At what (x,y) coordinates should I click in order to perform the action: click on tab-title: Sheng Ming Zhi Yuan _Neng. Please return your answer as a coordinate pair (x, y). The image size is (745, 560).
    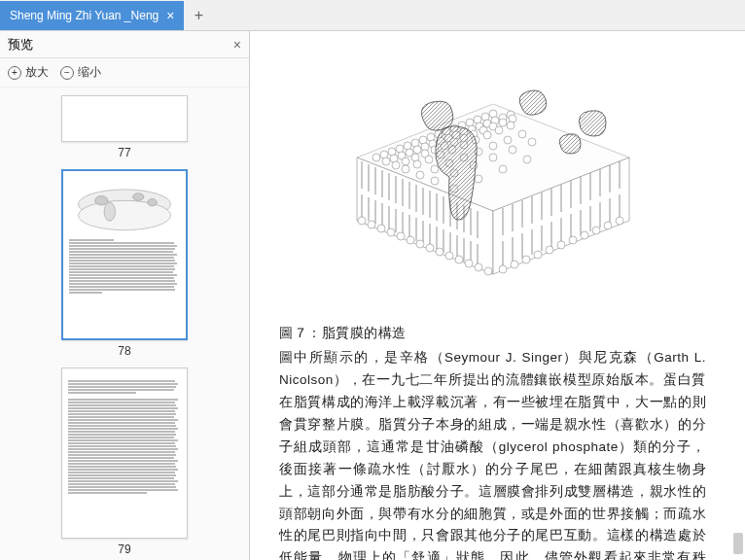
    Looking at the image, I should click on (84, 16).